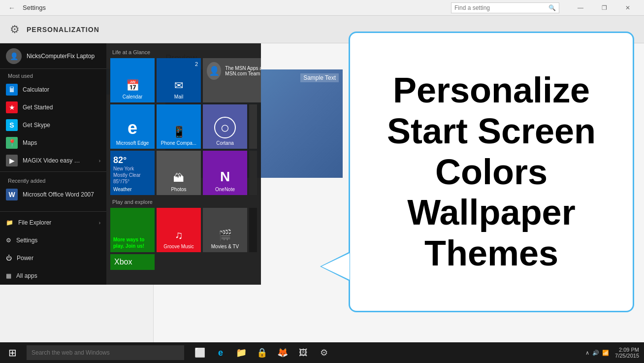 The height and width of the screenshot is (363, 644). I want to click on msn-text: The MSN Apps and MSN.com Team, so click(243, 71).